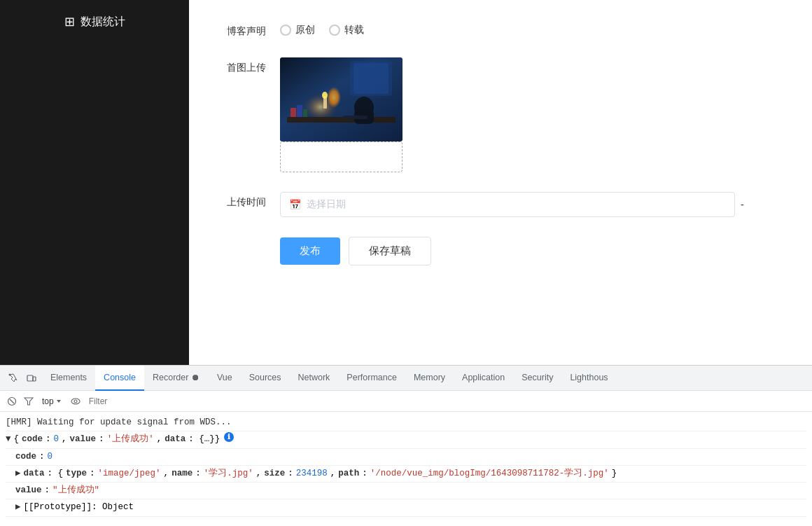  What do you see at coordinates (346, 30) in the screenshot?
I see `radio-repost: 转载` at bounding box center [346, 30].